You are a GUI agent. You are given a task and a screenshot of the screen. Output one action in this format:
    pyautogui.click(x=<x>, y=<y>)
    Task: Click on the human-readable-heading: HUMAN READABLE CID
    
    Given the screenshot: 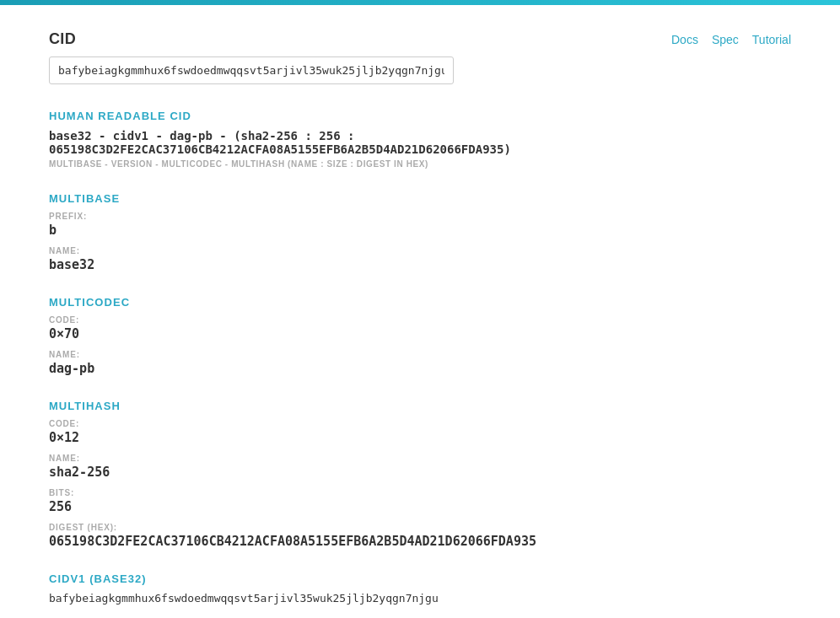 What is the action you would take?
    pyautogui.click(x=420, y=116)
    